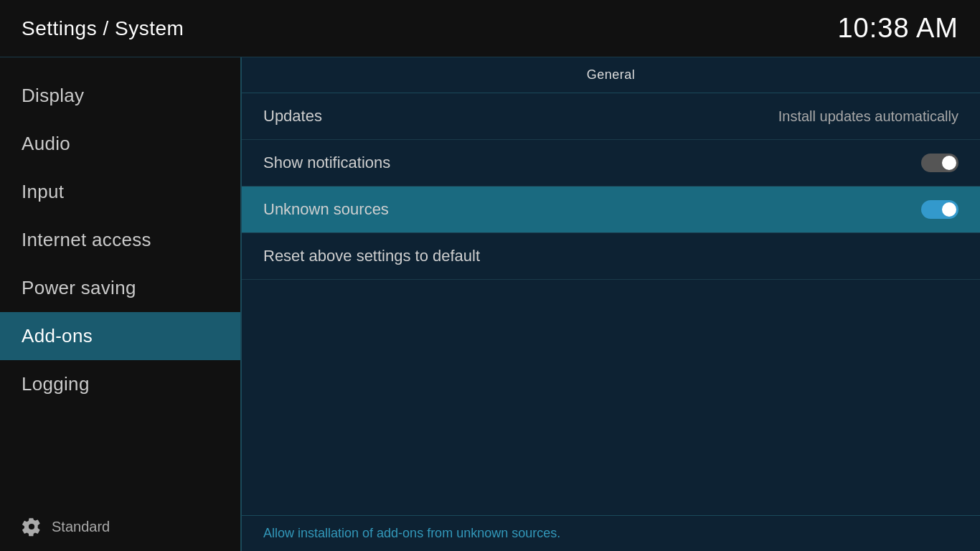 Image resolution: width=980 pixels, height=551 pixels. What do you see at coordinates (611, 257) in the screenshot?
I see `setting-row-reset-settings: Reset above settings to default` at bounding box center [611, 257].